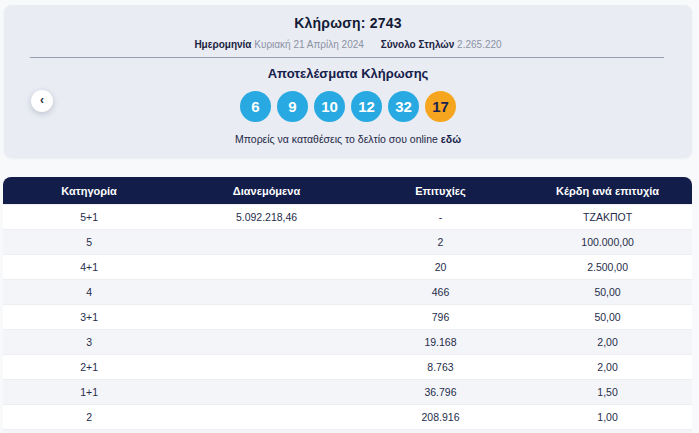  I want to click on cell-category: 4+1, so click(89, 267).